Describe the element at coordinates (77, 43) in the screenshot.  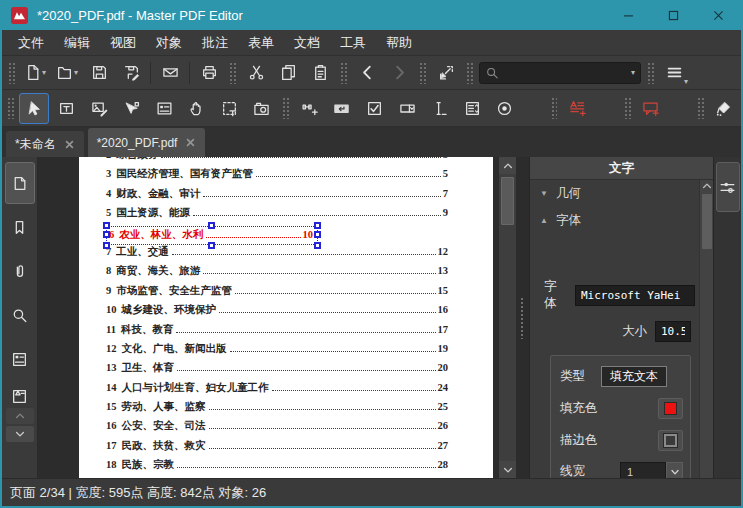
I see `menu-edit: 编辑` at that location.